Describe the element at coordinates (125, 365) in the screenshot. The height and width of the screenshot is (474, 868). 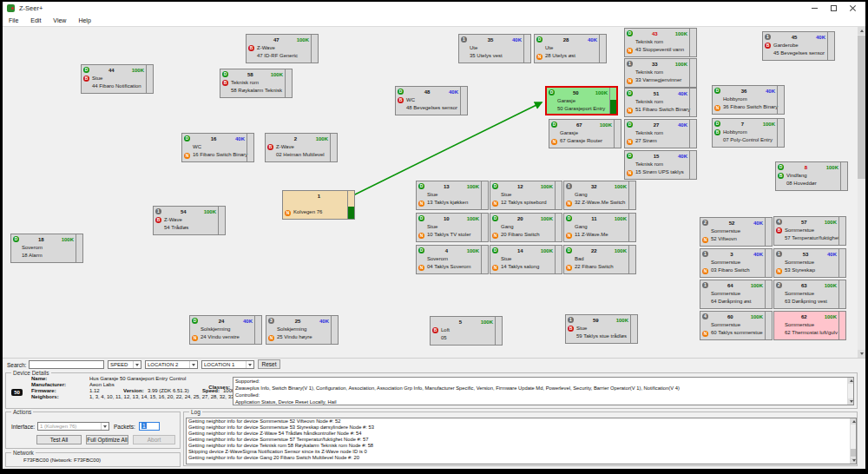
I see `speed-filter-dropdown: SPEED` at that location.